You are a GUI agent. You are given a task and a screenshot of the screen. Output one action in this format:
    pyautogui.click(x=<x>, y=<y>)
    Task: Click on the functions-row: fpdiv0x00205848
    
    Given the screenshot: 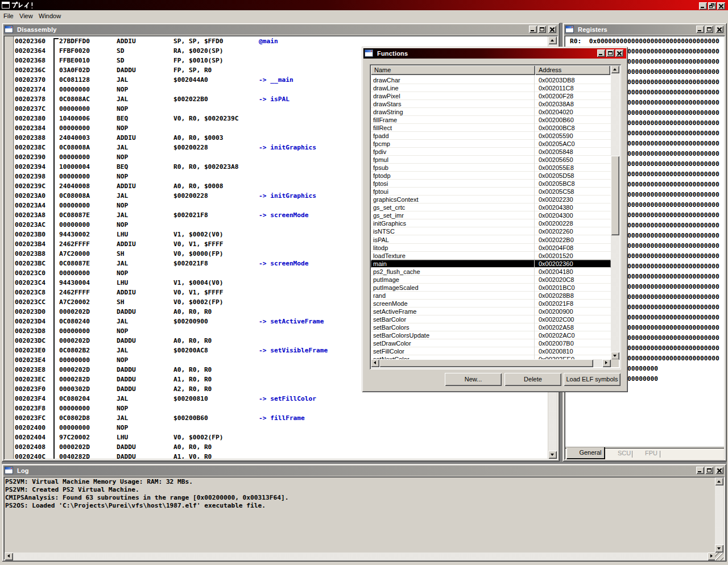 What is the action you would take?
    pyautogui.click(x=491, y=152)
    